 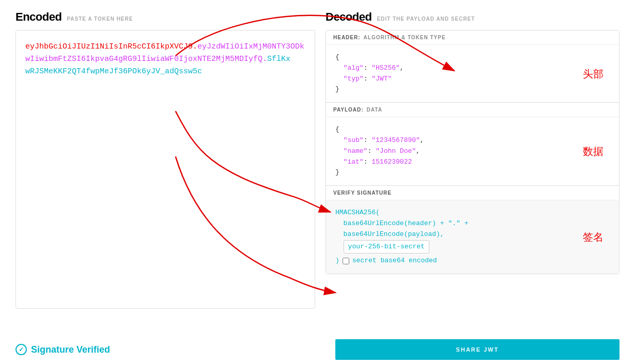 I want to click on header-typ-val: "JWT", so click(x=381, y=78).